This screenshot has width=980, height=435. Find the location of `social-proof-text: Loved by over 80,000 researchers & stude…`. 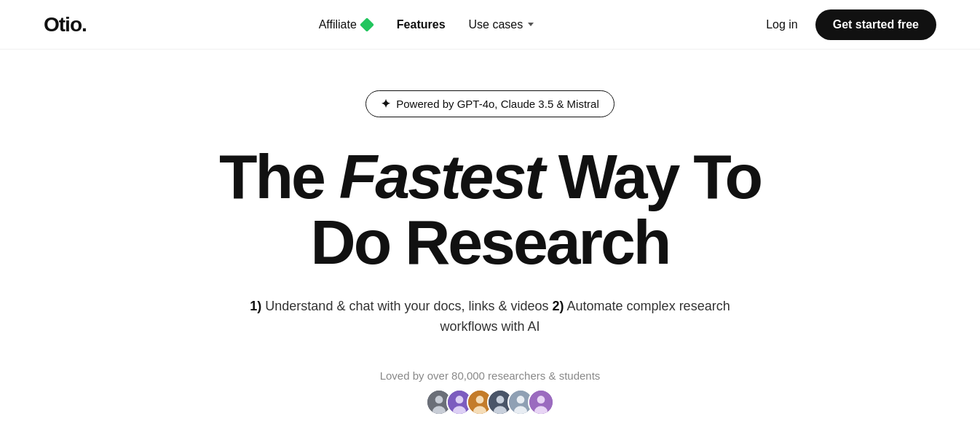

social-proof-text: Loved by over 80,000 researchers & stude… is located at coordinates (491, 376).